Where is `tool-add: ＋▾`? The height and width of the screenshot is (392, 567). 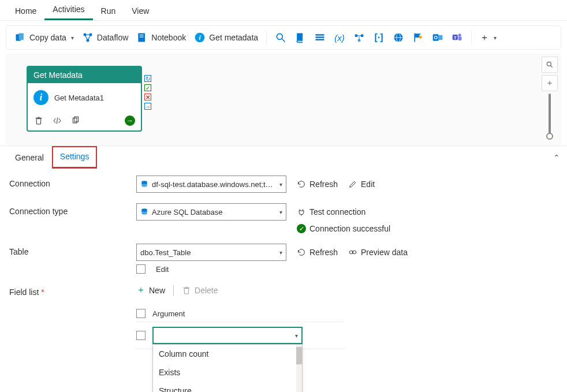
tool-add: ＋▾ is located at coordinates (488, 38).